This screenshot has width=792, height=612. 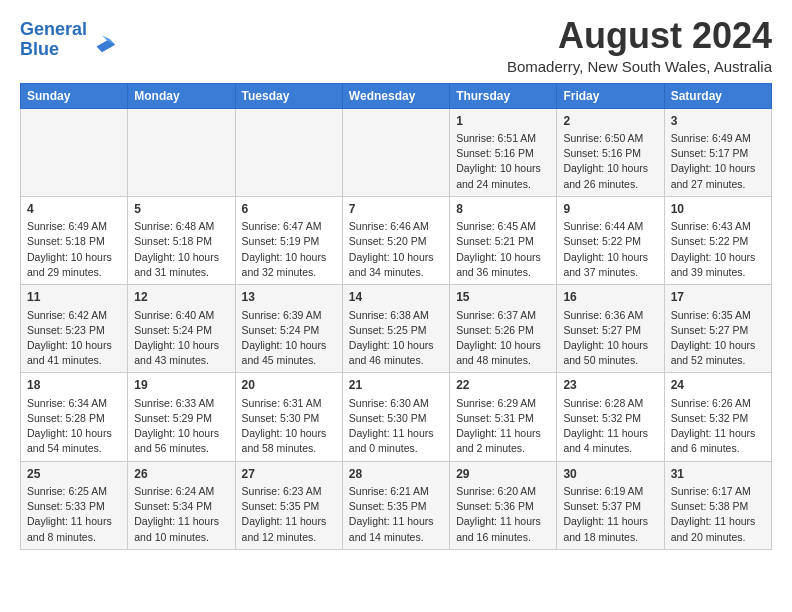 What do you see at coordinates (718, 417) in the screenshot?
I see `calendar-cell: 24Sunrise: 6:26 AMSunset: 5:32 PMDayligh…` at bounding box center [718, 417].